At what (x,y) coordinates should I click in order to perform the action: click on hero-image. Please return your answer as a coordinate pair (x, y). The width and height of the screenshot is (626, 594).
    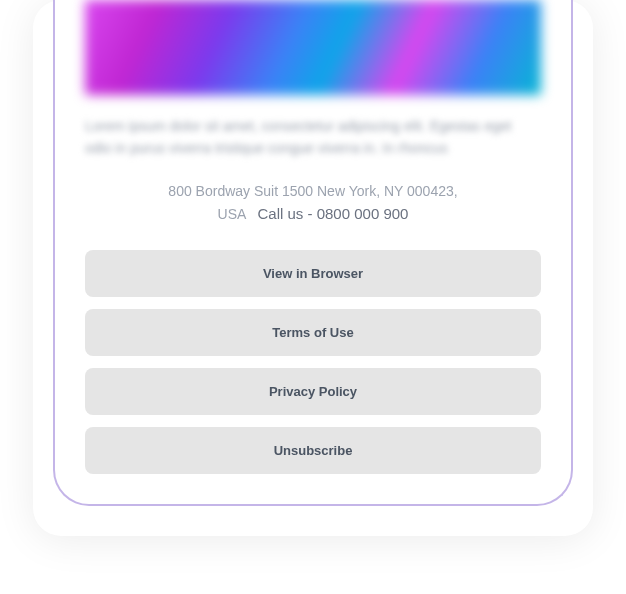
    Looking at the image, I should click on (313, 48).